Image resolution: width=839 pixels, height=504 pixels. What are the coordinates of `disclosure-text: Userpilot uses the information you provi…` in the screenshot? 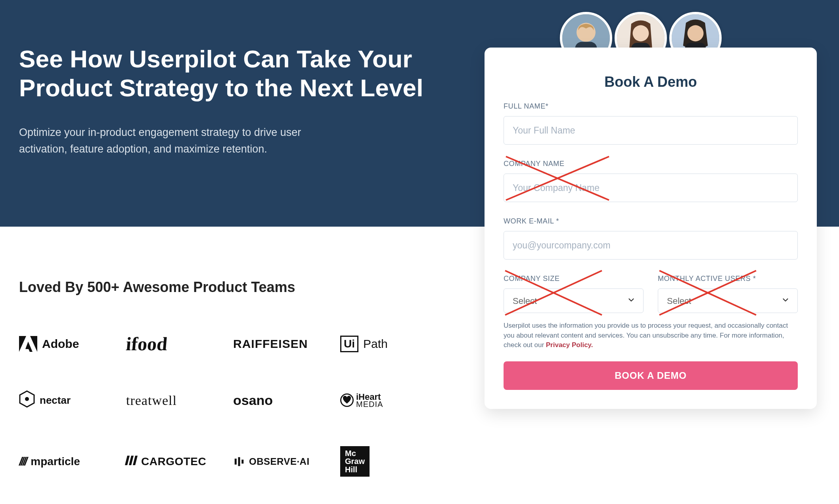 It's located at (651, 336).